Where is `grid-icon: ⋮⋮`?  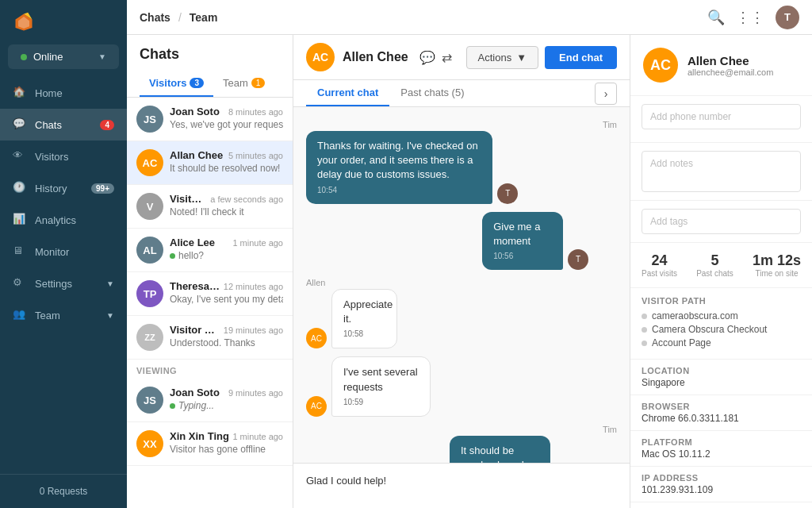
grid-icon: ⋮⋮ is located at coordinates (750, 17).